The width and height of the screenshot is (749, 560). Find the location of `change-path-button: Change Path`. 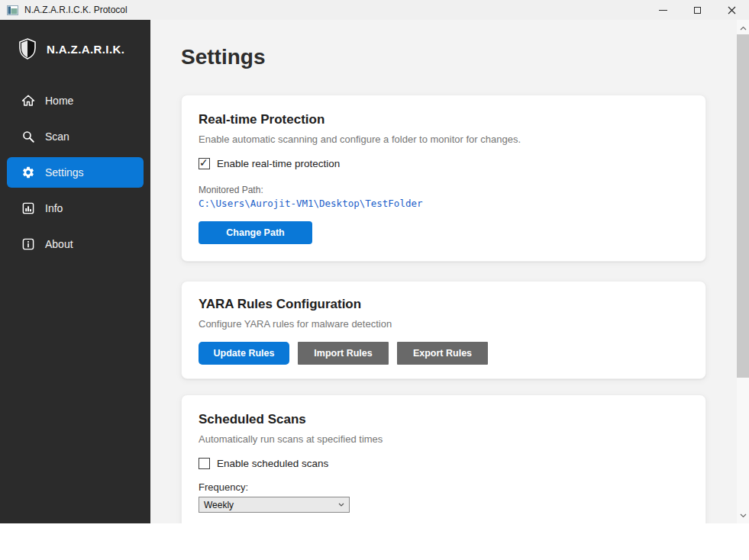

change-path-button: Change Path is located at coordinates (255, 233).